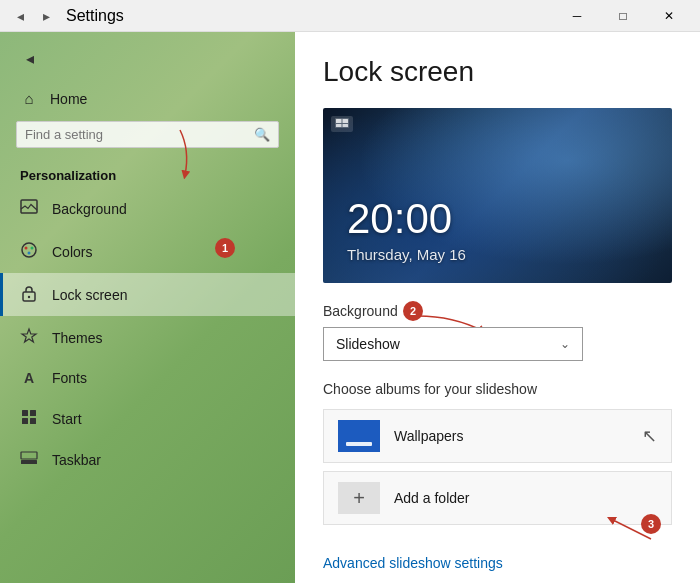 This screenshot has height=583, width=700. What do you see at coordinates (453, 344) in the screenshot?
I see `background-dropdown: Slideshow ⌄` at bounding box center [453, 344].